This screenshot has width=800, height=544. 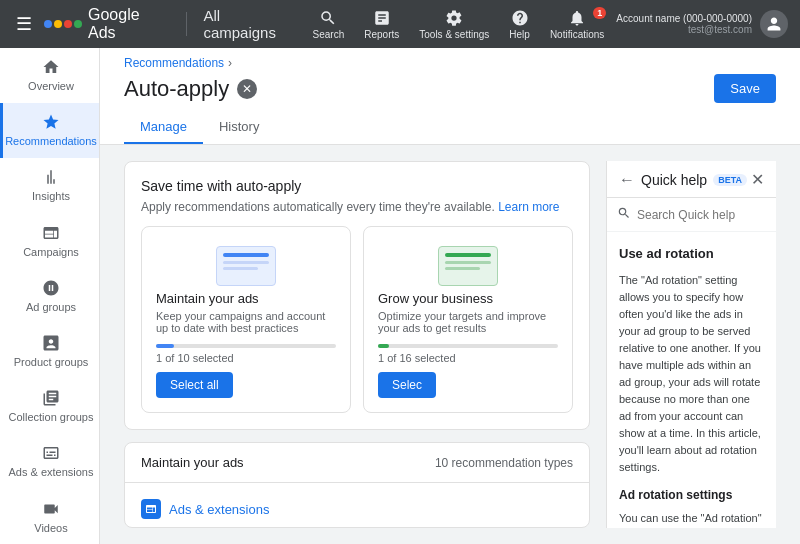 I want to click on maintain-card-desc: Keep your campaigns and account up to da…, so click(x=246, y=322).